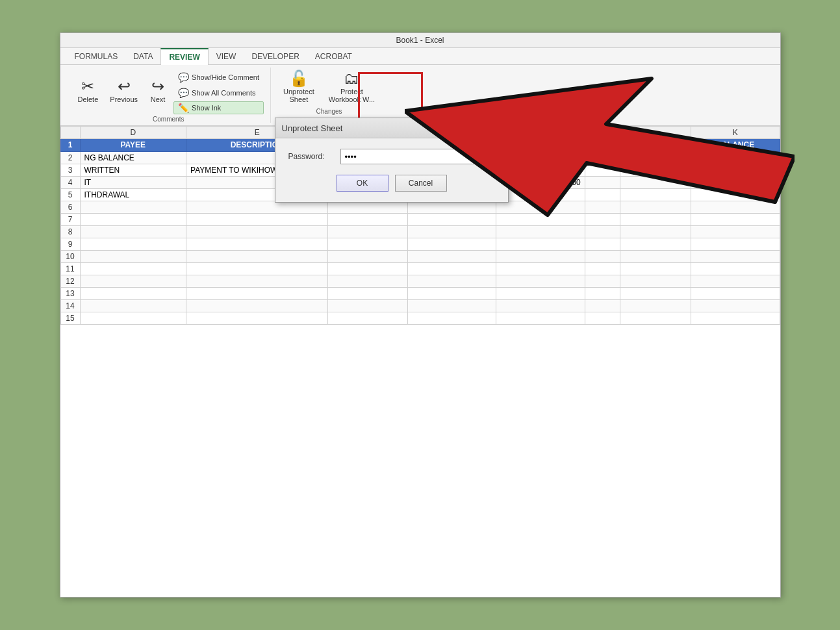  What do you see at coordinates (218, 93) in the screenshot?
I see `show-all-comments-button: 💬 Show All Comments` at bounding box center [218, 93].